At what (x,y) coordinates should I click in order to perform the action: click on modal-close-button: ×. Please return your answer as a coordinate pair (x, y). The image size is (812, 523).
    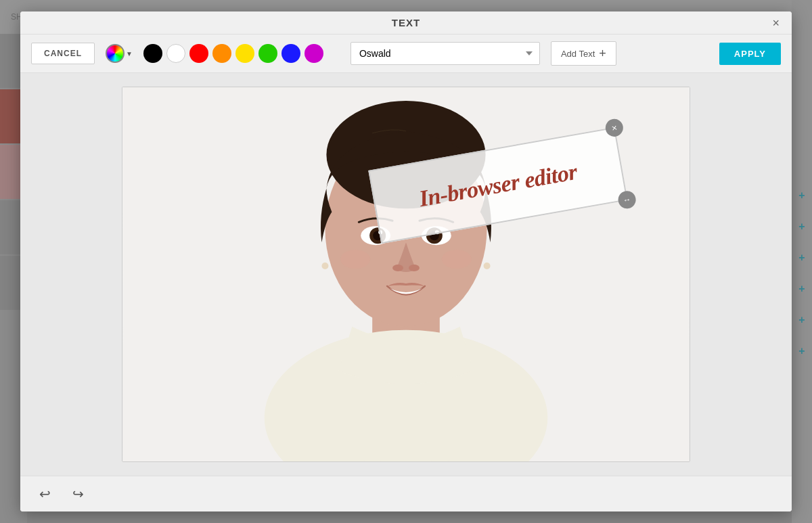
    Looking at the image, I should click on (775, 23).